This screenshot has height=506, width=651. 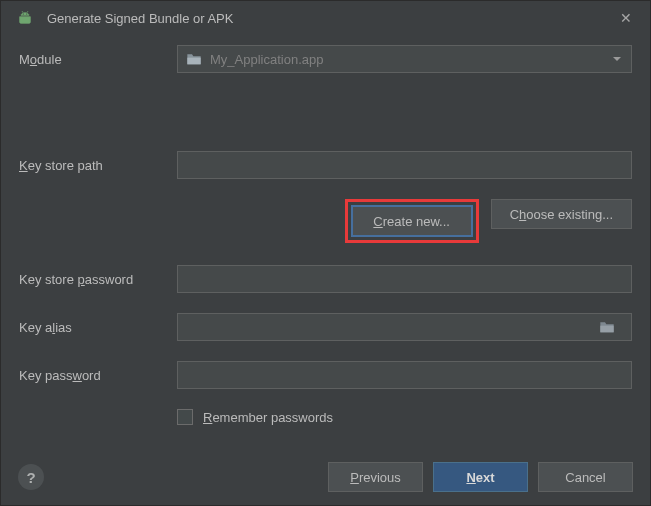 What do you see at coordinates (404, 165) in the screenshot?
I see `keystore-path-input` at bounding box center [404, 165].